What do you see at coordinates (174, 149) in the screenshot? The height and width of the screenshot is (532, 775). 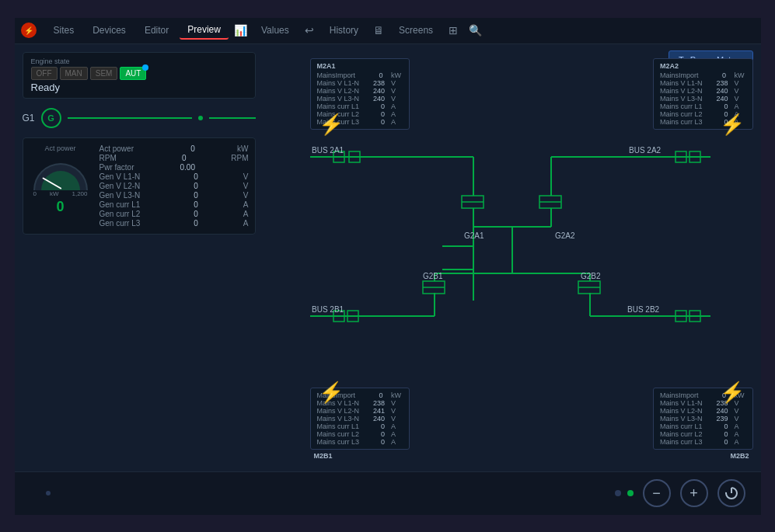 I see `gen-row-act-power: Act power 0 kW` at bounding box center [174, 149].